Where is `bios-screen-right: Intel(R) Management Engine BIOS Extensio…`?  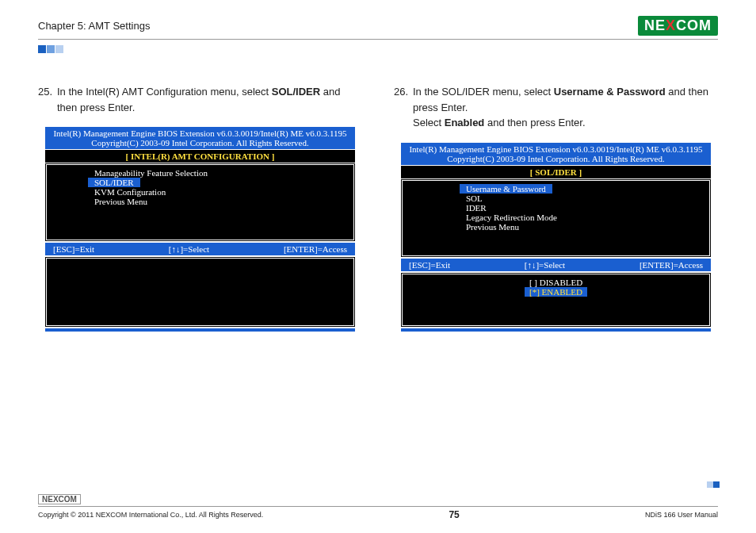
bios-screen-right: Intel(R) Management Engine BIOS Extensio… is located at coordinates (556, 237).